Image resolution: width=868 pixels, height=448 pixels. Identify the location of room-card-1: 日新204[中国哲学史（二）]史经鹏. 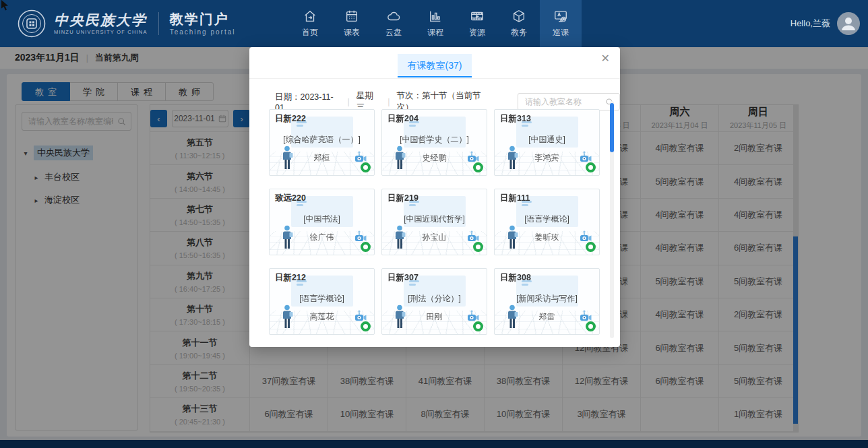
(434, 143).